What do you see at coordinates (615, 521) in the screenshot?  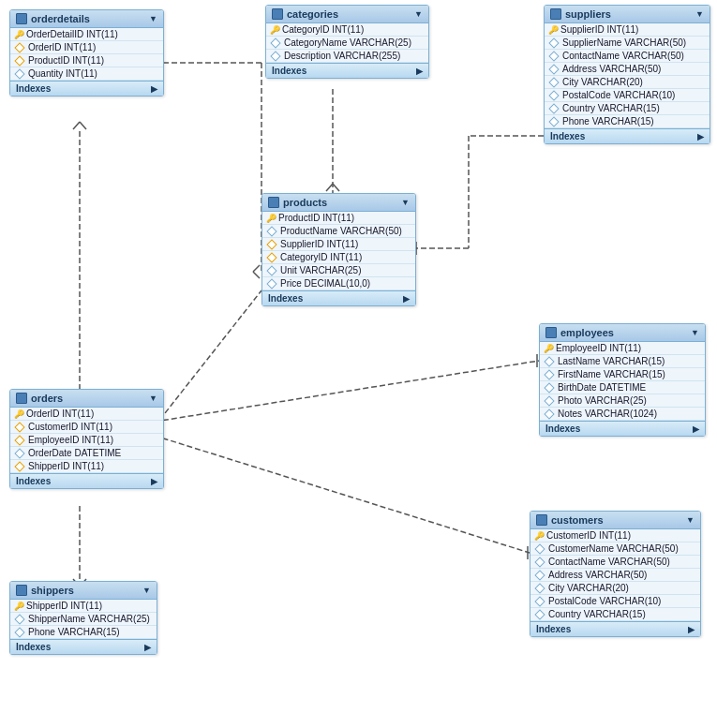 I see `table-header-customers: customers ▼` at bounding box center [615, 521].